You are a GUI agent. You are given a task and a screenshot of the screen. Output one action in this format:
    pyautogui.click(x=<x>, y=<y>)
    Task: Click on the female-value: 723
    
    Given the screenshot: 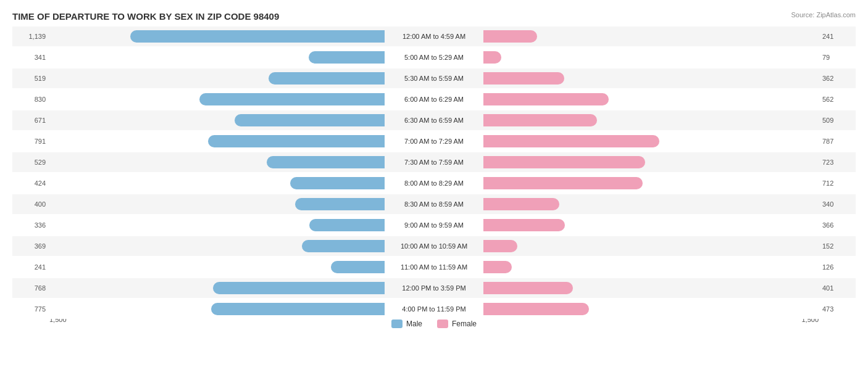 What is the action you would take?
    pyautogui.click(x=837, y=162)
    